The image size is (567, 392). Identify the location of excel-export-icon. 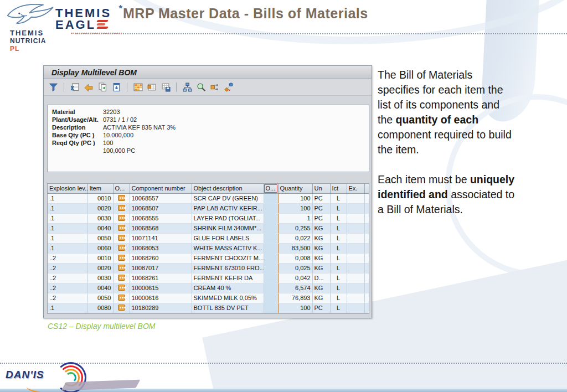
(75, 87).